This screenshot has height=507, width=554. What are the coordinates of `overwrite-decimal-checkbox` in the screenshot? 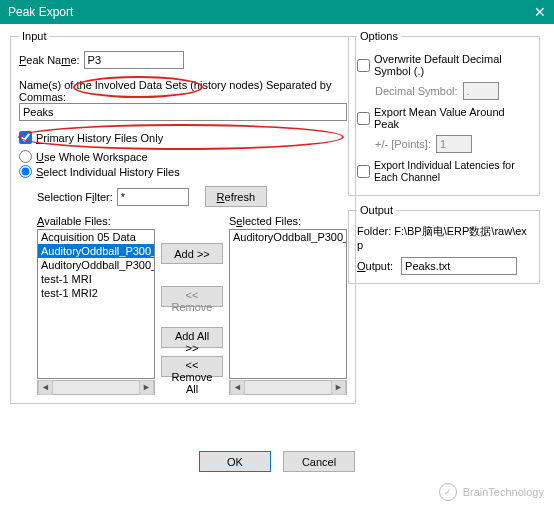 It's located at (364, 66).